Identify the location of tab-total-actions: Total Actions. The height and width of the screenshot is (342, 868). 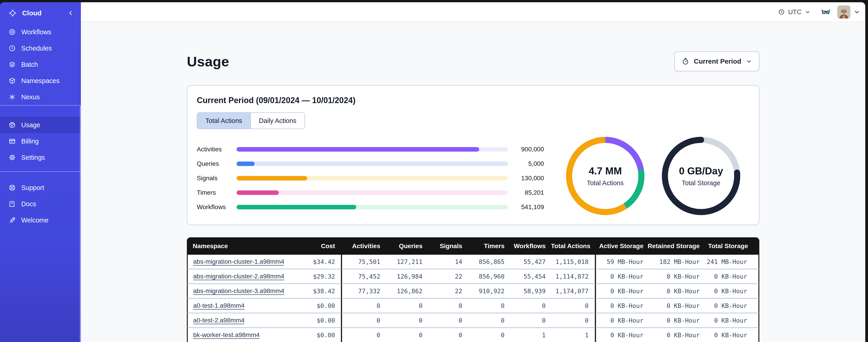
(224, 121).